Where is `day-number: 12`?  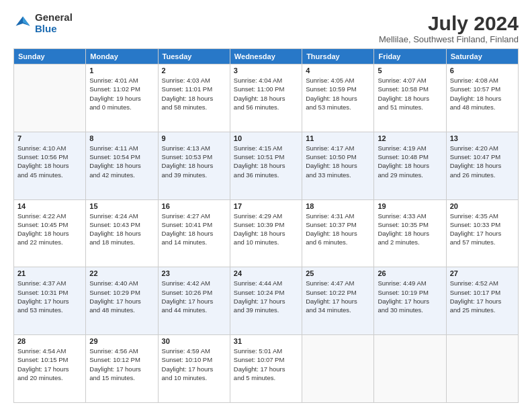
day-number: 12 is located at coordinates (410, 138).